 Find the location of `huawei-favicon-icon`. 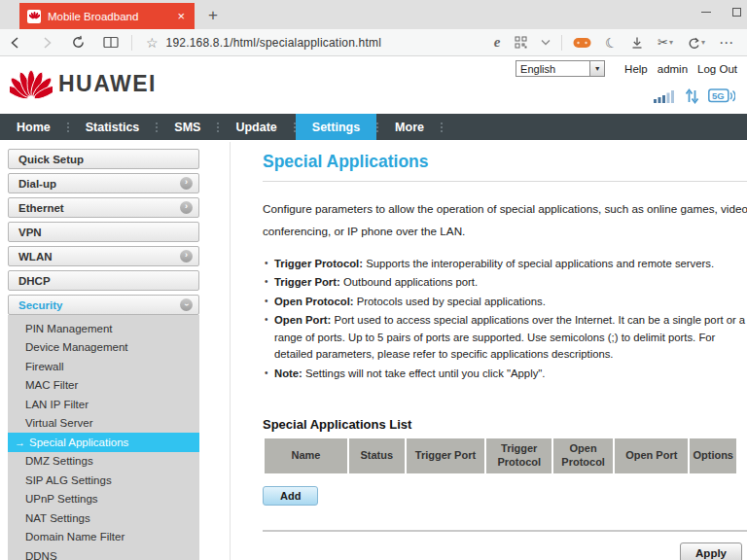

huawei-favicon-icon is located at coordinates (34, 17).